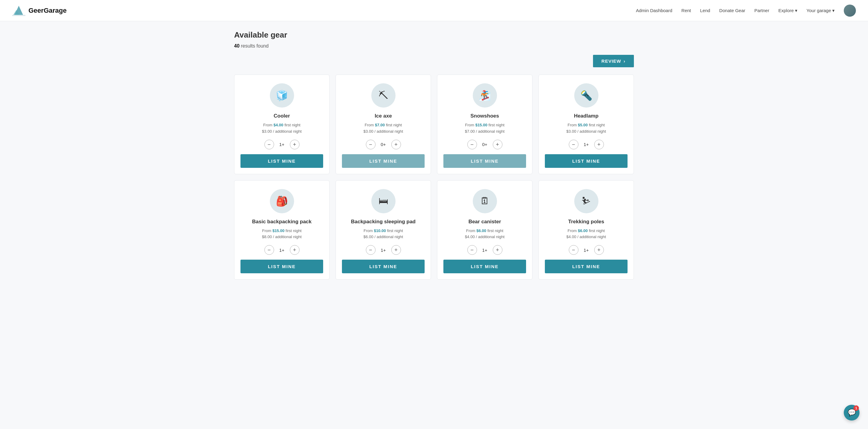 This screenshot has height=429, width=868. What do you see at coordinates (282, 95) in the screenshot?
I see `gear-icon: 🧊` at bounding box center [282, 95].